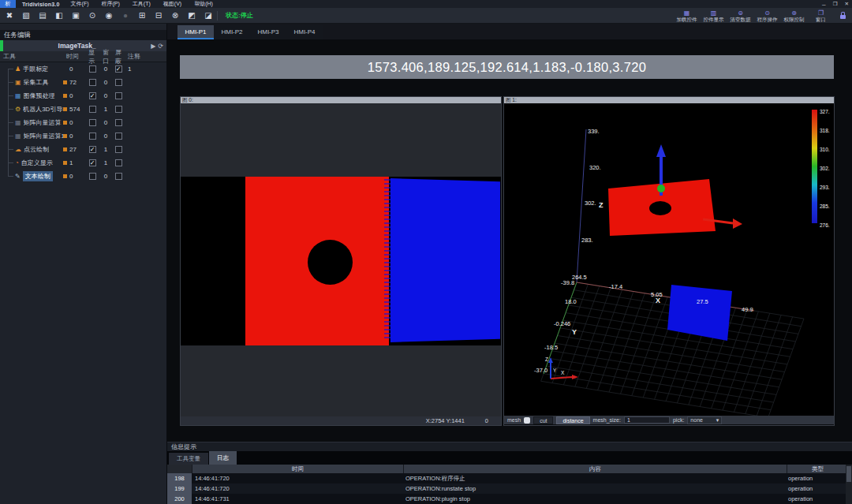 The width and height of the screenshot is (852, 504). What do you see at coordinates (11, 150) in the screenshot?
I see `tree-guide` at bounding box center [11, 150].